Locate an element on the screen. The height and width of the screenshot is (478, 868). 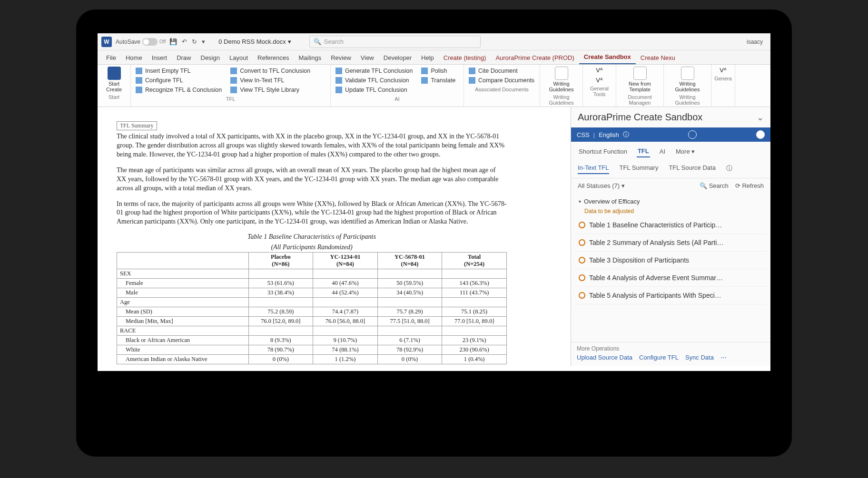
ribbon-update-tfl-conclusion: Update TFL Conclusion is located at coordinates (374, 90).